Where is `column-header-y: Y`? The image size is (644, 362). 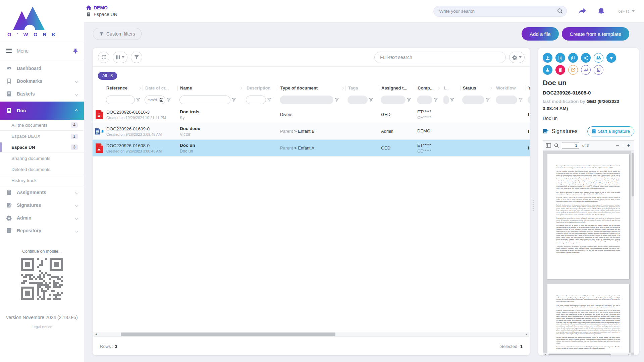 column-header-y: Y is located at coordinates (528, 88).